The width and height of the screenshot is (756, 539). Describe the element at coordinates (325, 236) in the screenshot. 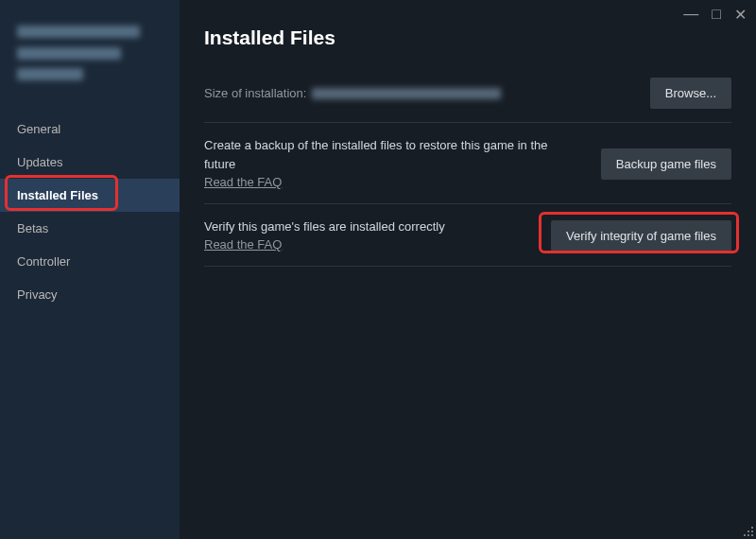

I see `verify-description: Verify this game's files are installed c…` at that location.